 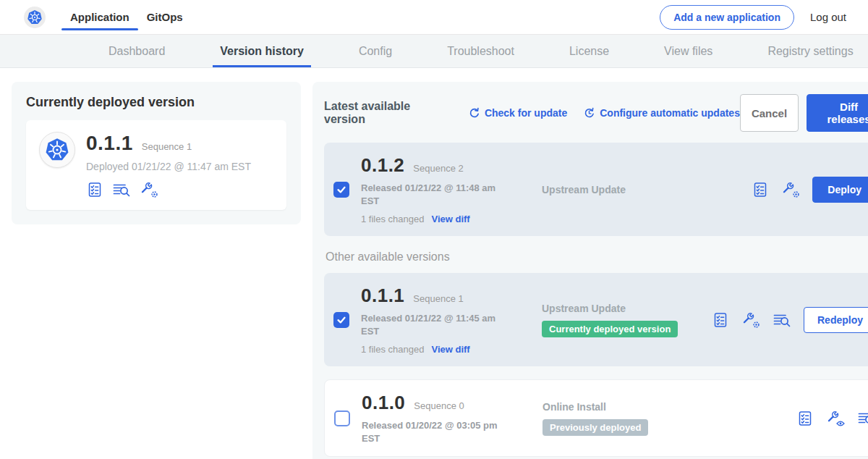 I want to click on version-number: 0.1.0, so click(x=383, y=403).